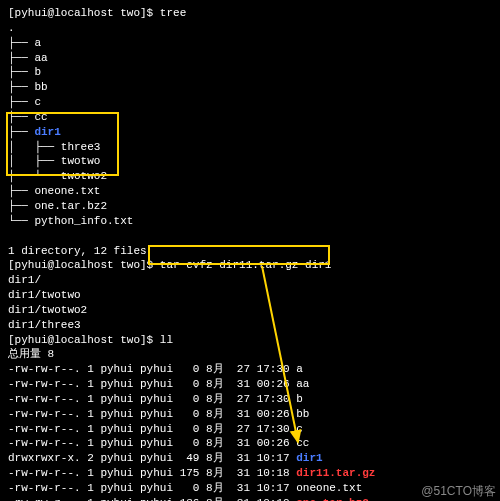 The image size is (500, 501). I want to click on tree-item-oneone: ├── oneone.txt, so click(250, 192).